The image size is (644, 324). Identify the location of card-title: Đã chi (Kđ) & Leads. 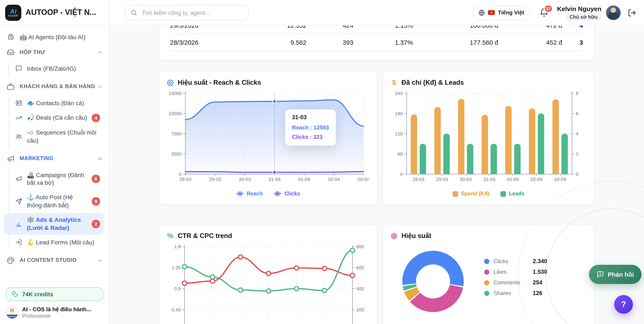
(433, 82).